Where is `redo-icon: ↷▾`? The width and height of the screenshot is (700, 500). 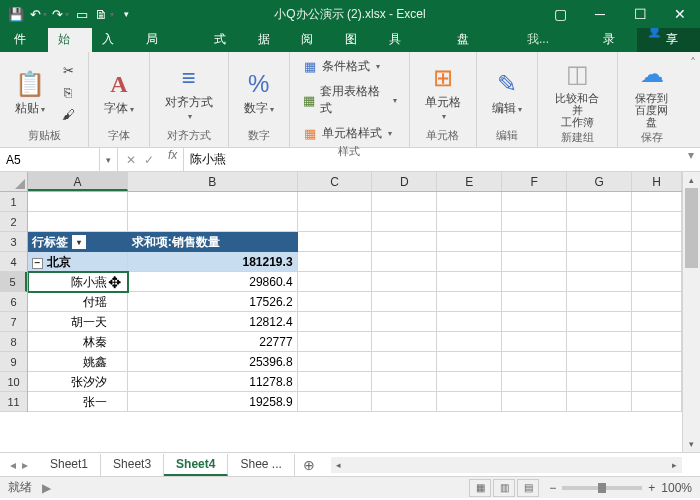 redo-icon: ↷▾ is located at coordinates (60, 14).